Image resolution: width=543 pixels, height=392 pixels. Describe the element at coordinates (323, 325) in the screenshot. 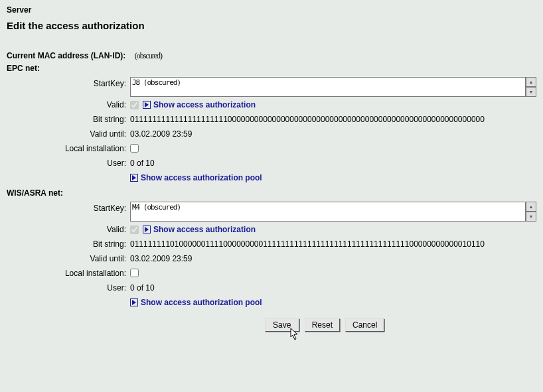

I see `reset-button: Reset` at that location.